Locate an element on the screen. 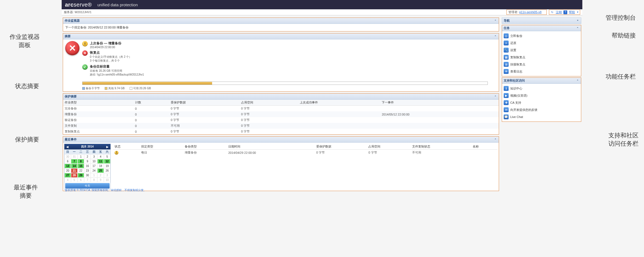 The image size is (644, 257). legend-free: 可用 20.26 GB is located at coordinates (140, 88).